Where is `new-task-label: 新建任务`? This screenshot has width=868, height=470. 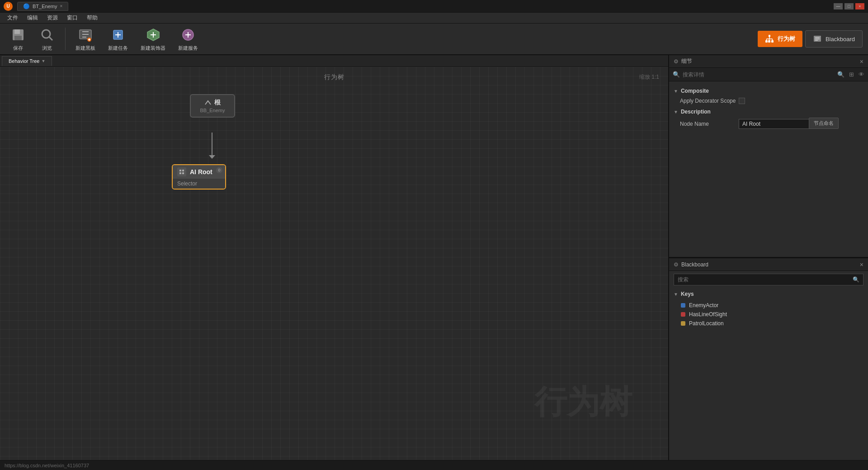
new-task-label: 新建任务 is located at coordinates (118, 48).